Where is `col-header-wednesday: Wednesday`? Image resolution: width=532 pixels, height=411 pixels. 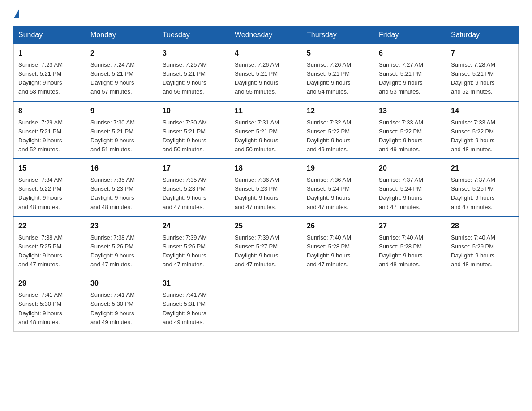 col-header-wednesday: Wednesday is located at coordinates (266, 35).